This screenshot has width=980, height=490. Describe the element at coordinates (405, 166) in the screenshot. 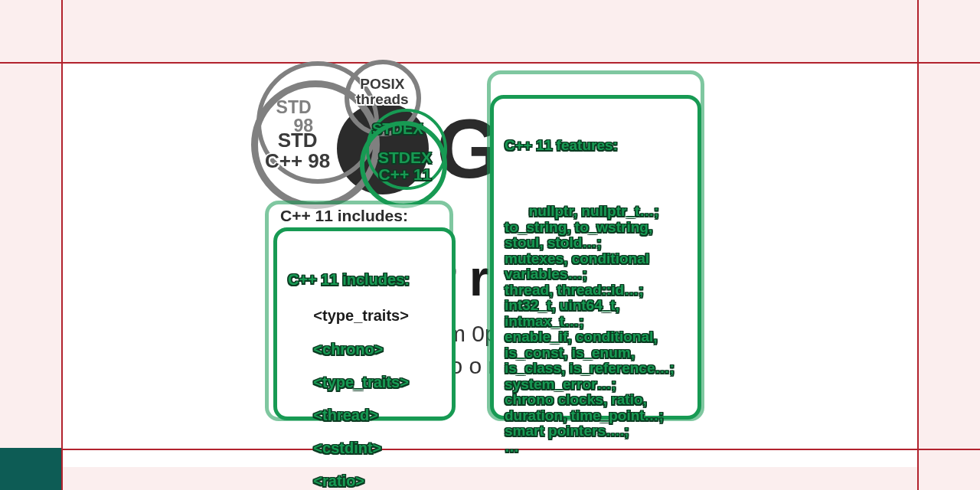

I see `stdex-label: STDEX C++ 11` at that location.